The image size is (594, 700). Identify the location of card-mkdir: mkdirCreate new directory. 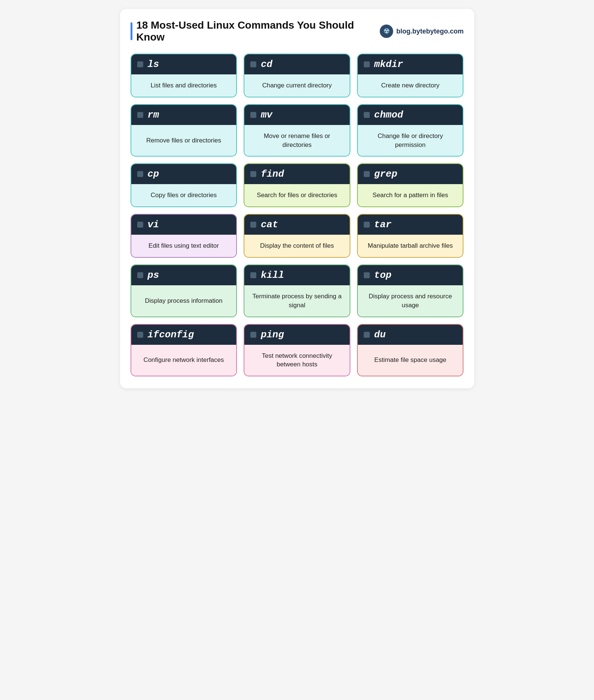
(411, 76).